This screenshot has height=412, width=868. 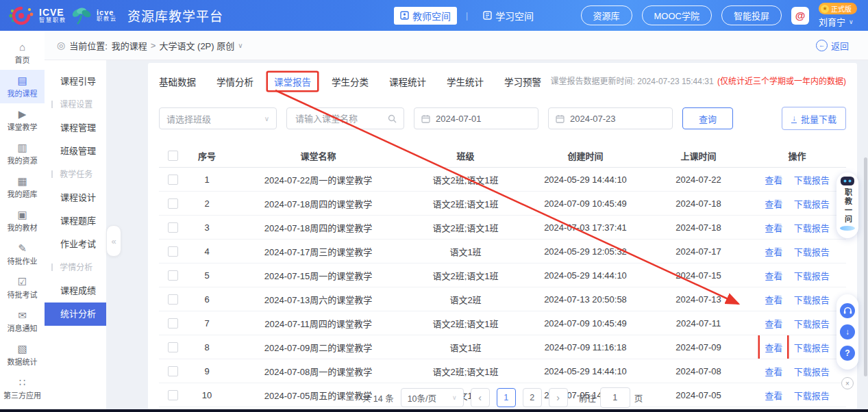 I want to click on batch-download-button: ↓ 批量下载, so click(x=814, y=118).